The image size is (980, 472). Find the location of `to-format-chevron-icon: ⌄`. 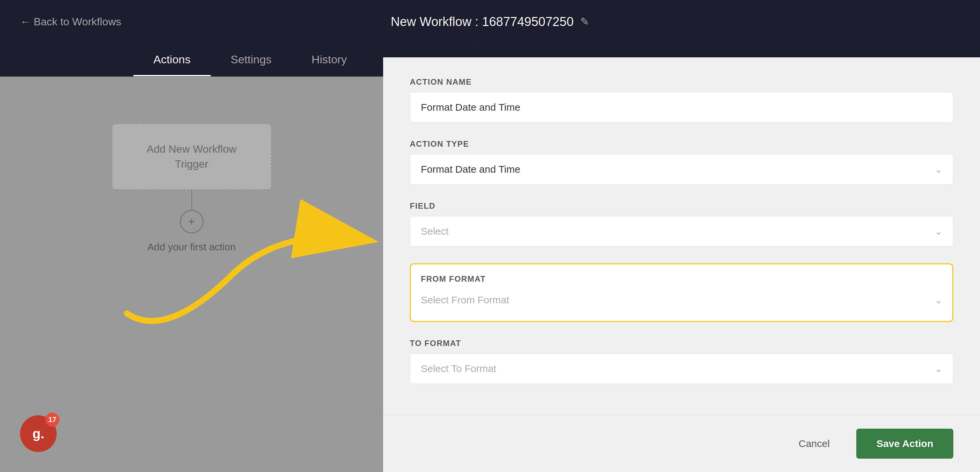

to-format-chevron-icon: ⌄ is located at coordinates (939, 369).